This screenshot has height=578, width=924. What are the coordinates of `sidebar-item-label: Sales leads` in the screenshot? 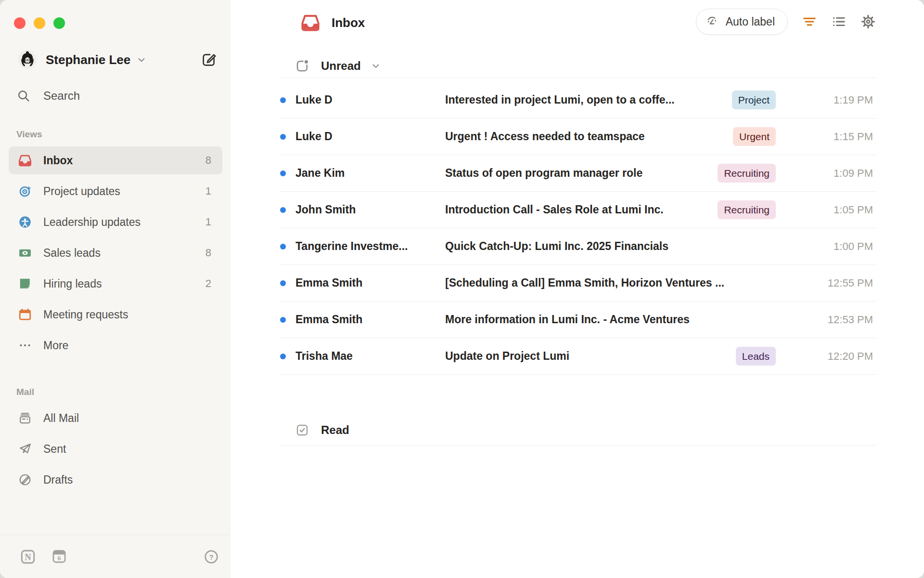 It's located at (72, 253).